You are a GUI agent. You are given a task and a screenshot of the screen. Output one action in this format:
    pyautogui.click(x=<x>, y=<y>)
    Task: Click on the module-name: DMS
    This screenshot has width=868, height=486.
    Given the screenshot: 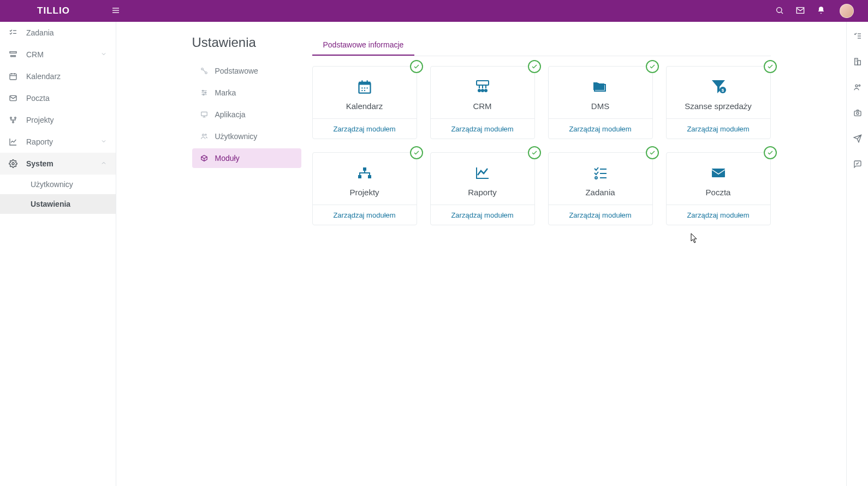 What is the action you would take?
    pyautogui.click(x=601, y=106)
    